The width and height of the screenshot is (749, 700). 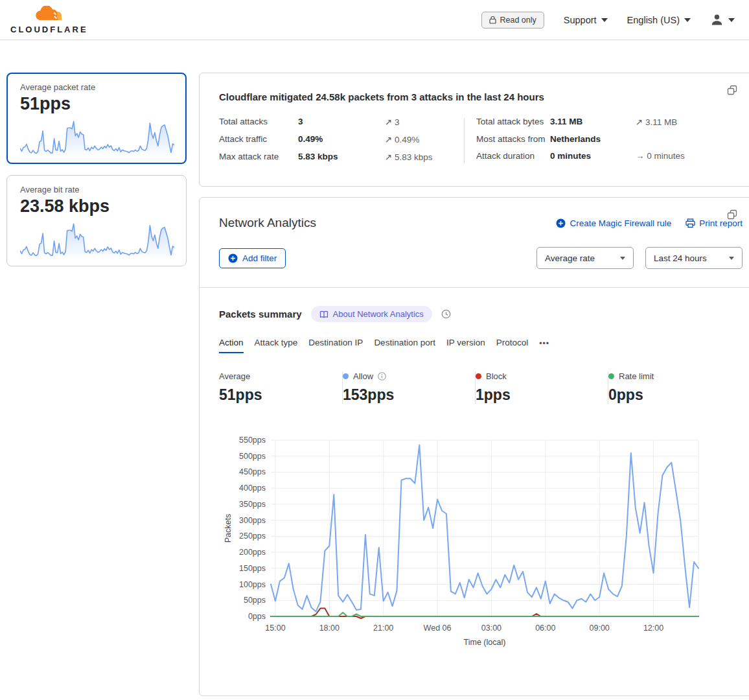 What do you see at coordinates (653, 628) in the screenshot?
I see `svg-text: 12:00` at bounding box center [653, 628].